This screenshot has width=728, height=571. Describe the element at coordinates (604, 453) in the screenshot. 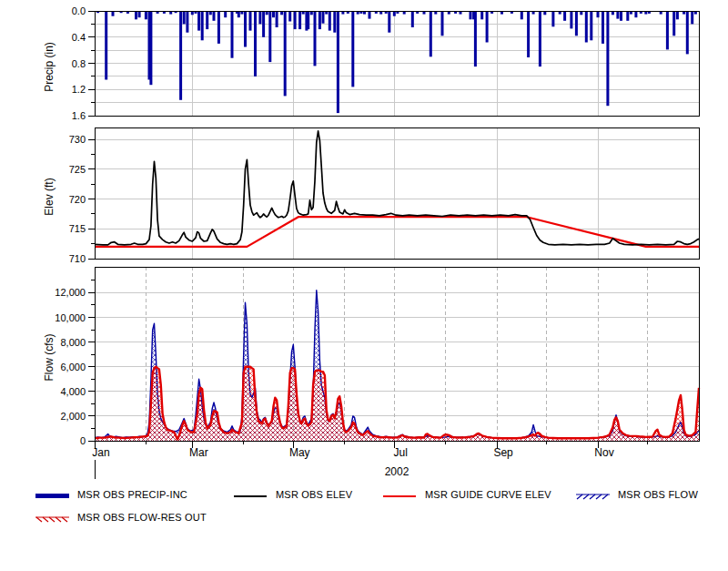

I see `svg-text: Nov` at that location.